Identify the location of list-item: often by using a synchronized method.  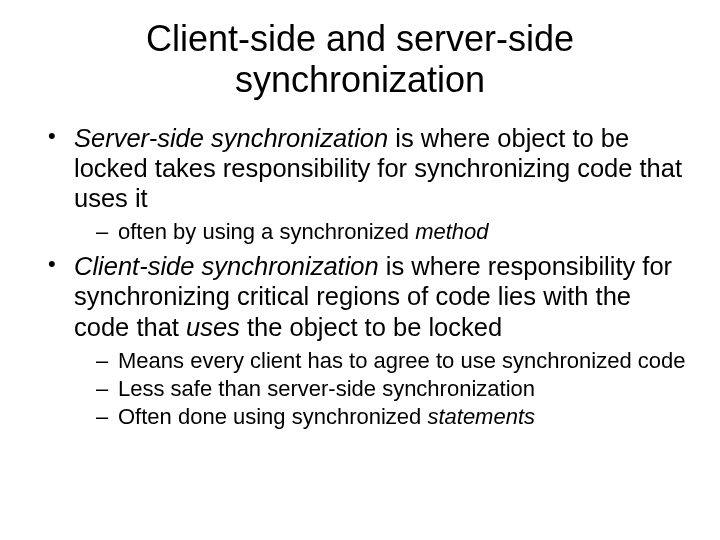
(393, 232).